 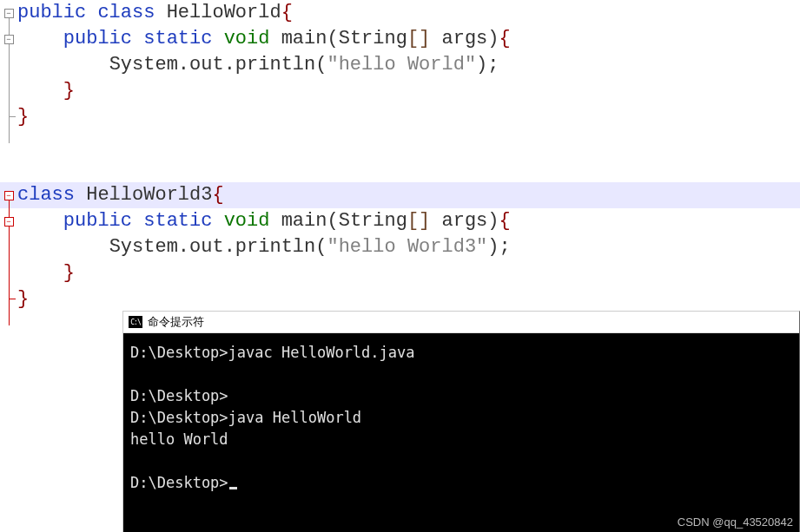 I want to click on code-line: System.out.println("hello World");, so click(x=400, y=65).